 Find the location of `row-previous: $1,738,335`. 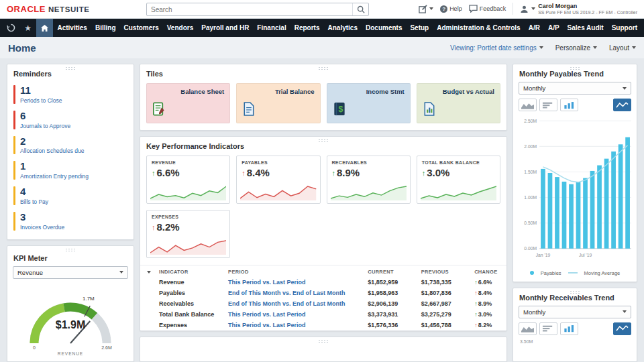

row-previous: $1,738,335 is located at coordinates (444, 282).